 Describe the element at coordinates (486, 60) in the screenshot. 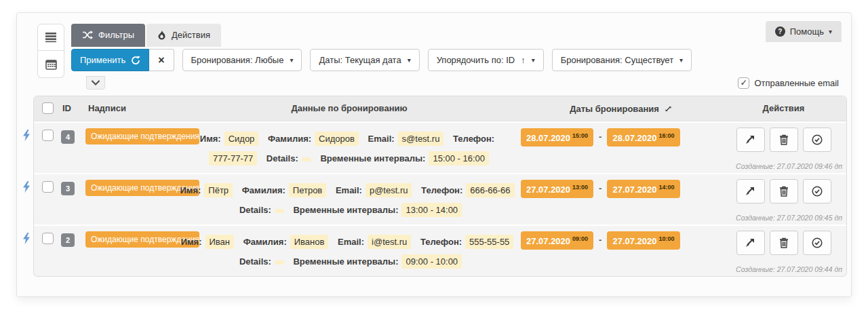

I see `filter-sort: Упорядочить по: ID ↑ ▾` at that location.